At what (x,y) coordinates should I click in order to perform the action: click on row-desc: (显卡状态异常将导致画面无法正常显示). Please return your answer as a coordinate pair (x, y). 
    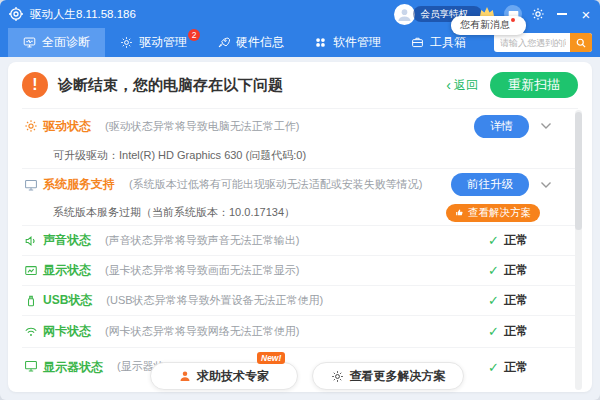
    Looking at the image, I should click on (202, 270).